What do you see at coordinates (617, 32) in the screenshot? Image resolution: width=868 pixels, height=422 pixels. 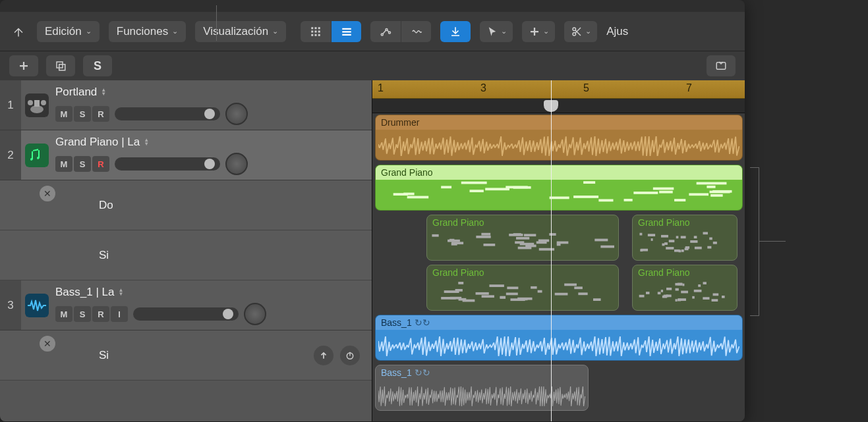 I see `settings-label: Ajus` at bounding box center [617, 32].